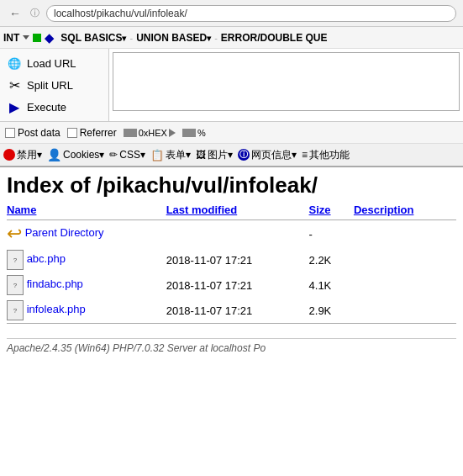  Describe the element at coordinates (274, 155) in the screenshot. I see `pageinfo-label: 网页信息▾` at that location.